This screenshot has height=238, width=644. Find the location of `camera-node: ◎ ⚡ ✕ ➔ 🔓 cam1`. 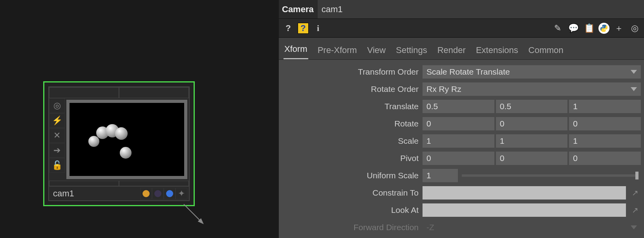

camera-node: ◎ ⚡ ✕ ➔ 🔓 cam1 is located at coordinates (119, 144).